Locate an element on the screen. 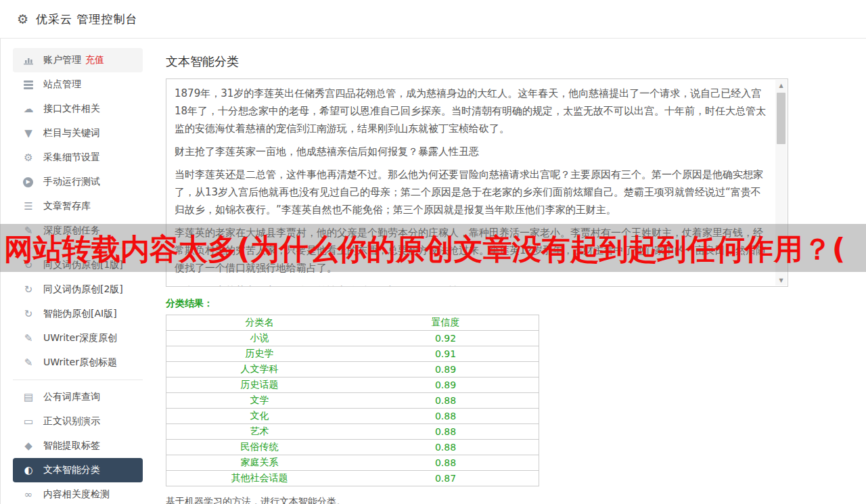 The width and height of the screenshot is (866, 504). category-cell: 艺术 is located at coordinates (260, 432).